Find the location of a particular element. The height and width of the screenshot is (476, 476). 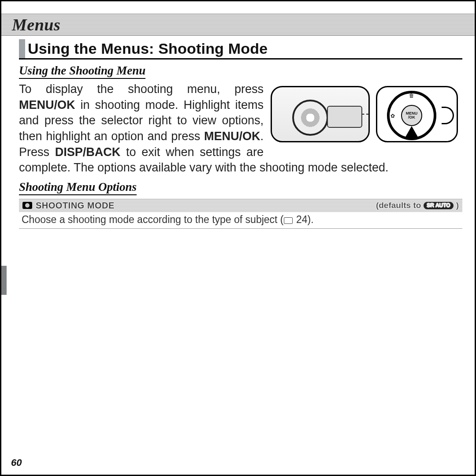

camera-illustration: MENU /OK 🗑 ✿ is located at coordinates (367, 114).